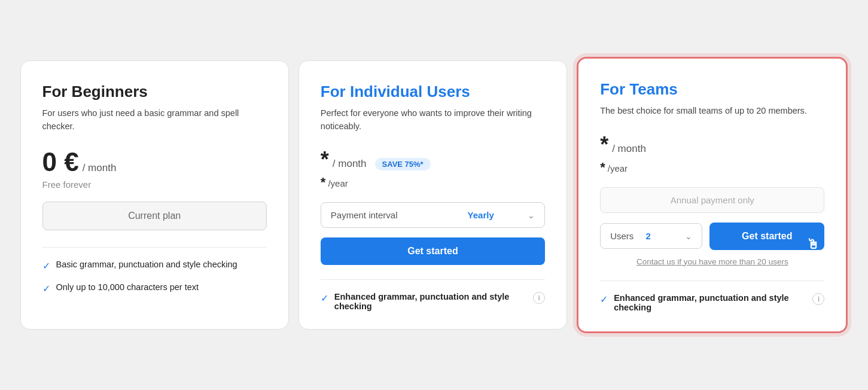 Image resolution: width=868 pixels, height=390 pixels. I want to click on price-main-individual: * / month SAVE 75%*, so click(433, 160).